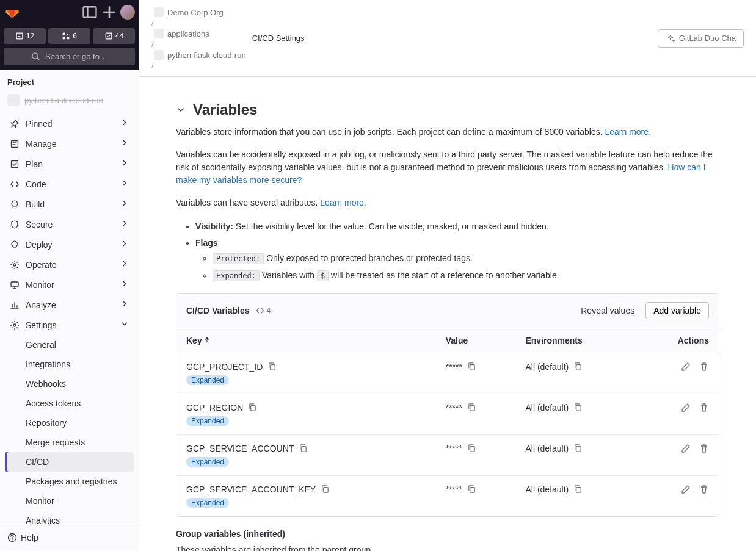  Describe the element at coordinates (251, 489) in the screenshot. I see `variable-key: GCP_SERVICE_ACCOUNT_KEY` at that location.